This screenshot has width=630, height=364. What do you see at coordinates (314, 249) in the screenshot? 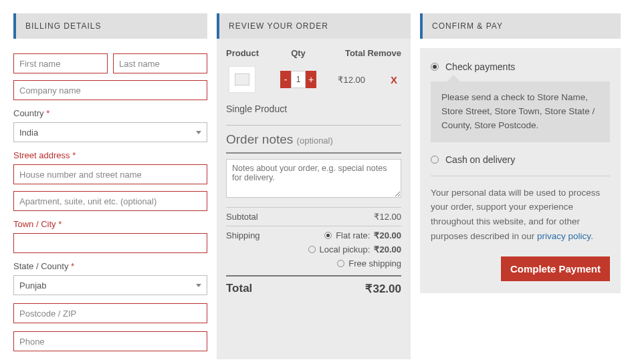
I see `shipping-row: Shipping Flat rate: ₹20.00 Local pickup:…` at bounding box center [314, 249].